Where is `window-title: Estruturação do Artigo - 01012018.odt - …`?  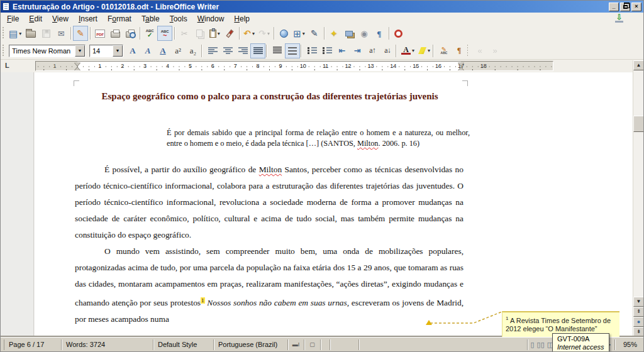
window-title: Estruturação do Artigo - 01012018.odt - … is located at coordinates (309, 7).